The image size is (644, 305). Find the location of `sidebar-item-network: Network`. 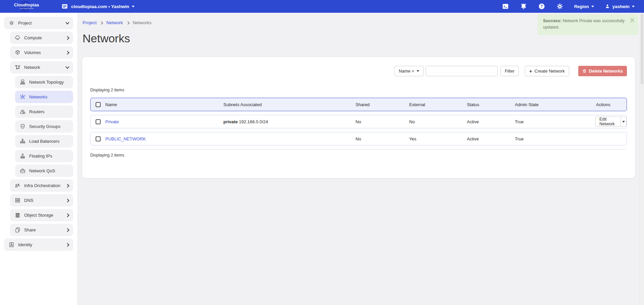

sidebar-item-network: Network is located at coordinates (42, 67).